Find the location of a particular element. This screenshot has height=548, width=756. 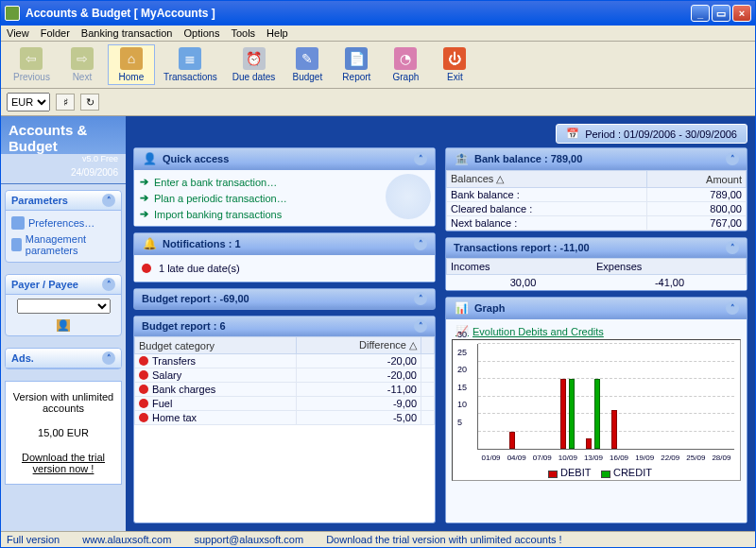

exit-button: ⏻Exit is located at coordinates (455, 64).